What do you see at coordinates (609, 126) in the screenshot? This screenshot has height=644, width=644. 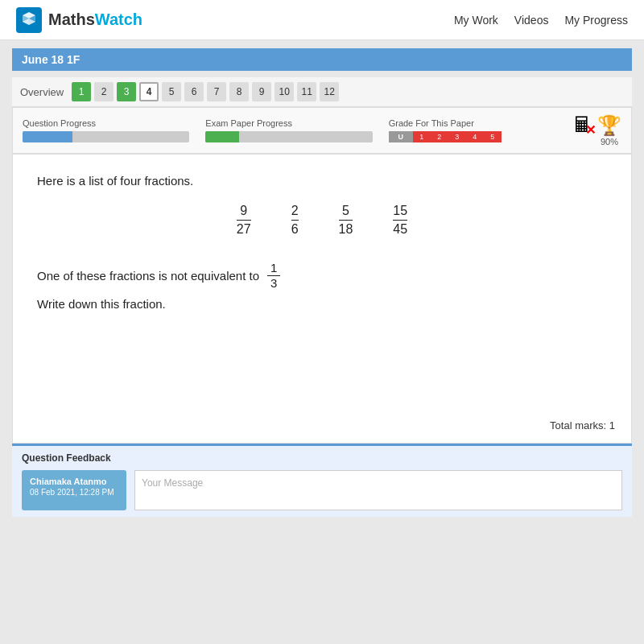 I see `trophy-icon: 🏆` at bounding box center [609, 126].